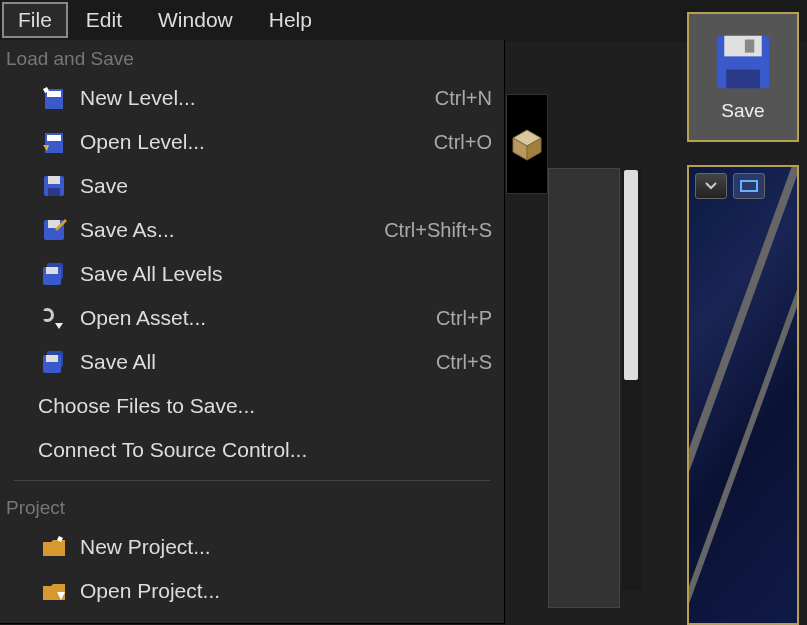 The width and height of the screenshot is (807, 625). What do you see at coordinates (232, 230) in the screenshot?
I see `menu-save-as-label: Save As...` at bounding box center [232, 230].